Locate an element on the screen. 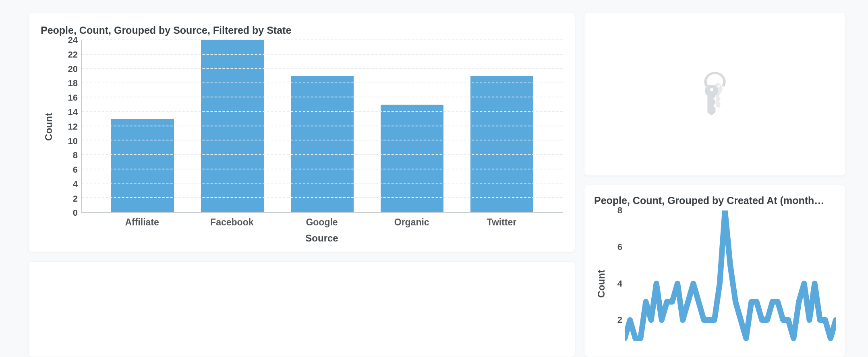 This screenshot has width=868, height=357. x-tick-label: Google is located at coordinates (321, 222).